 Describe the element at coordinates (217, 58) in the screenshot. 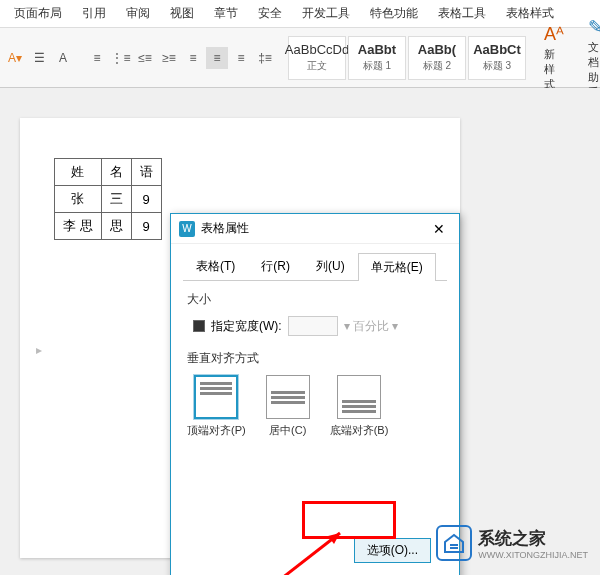

I see `align-center-icon: ≡` at that location.